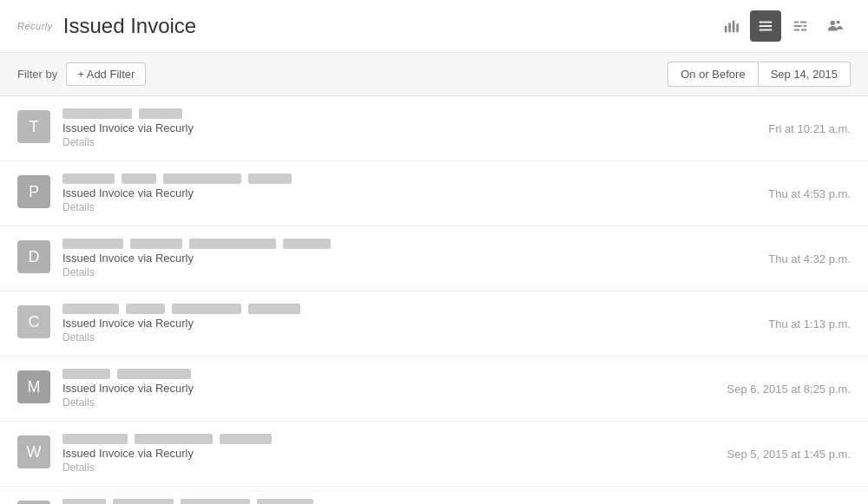  What do you see at coordinates (789, 455) in the screenshot?
I see `invoice-timestamp: Sep 5, 2015 at 1:45 p.m.` at bounding box center [789, 455].